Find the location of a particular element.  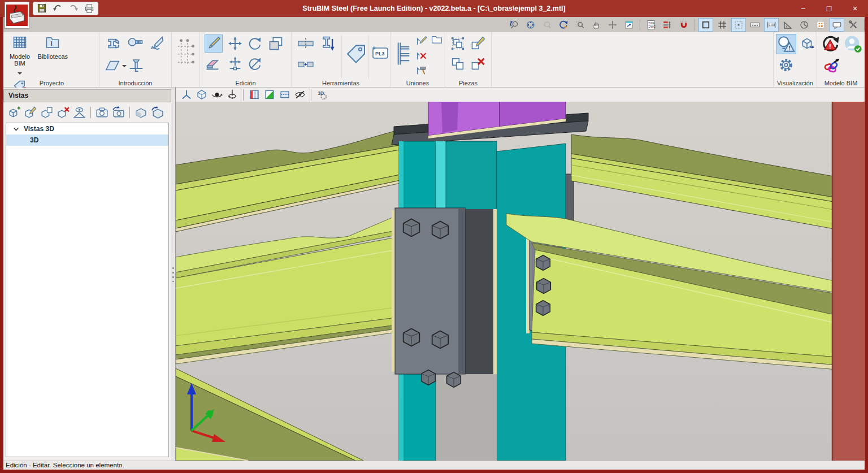

import-dxf-icon: DXF DWG is located at coordinates (651, 25).